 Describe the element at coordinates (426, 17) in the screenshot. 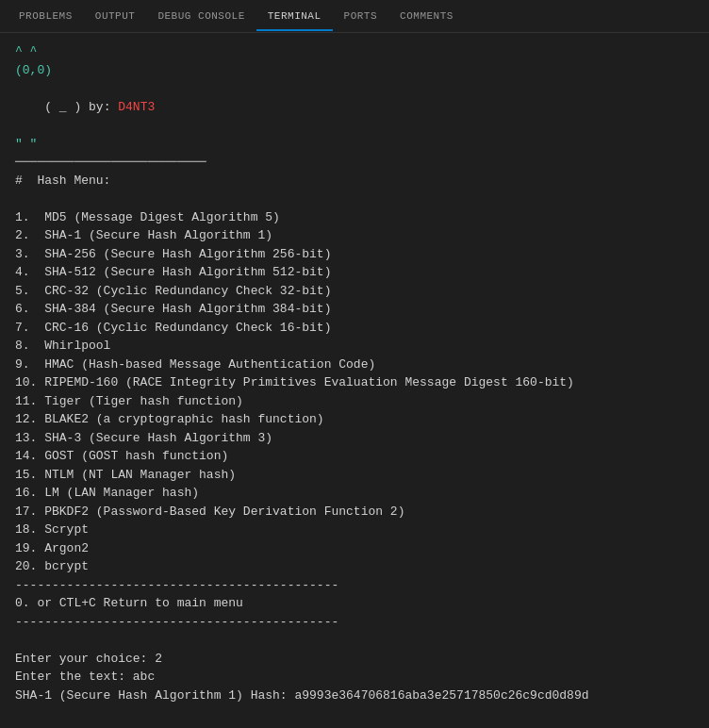

I see `tab-comments: COMMENTS` at that location.